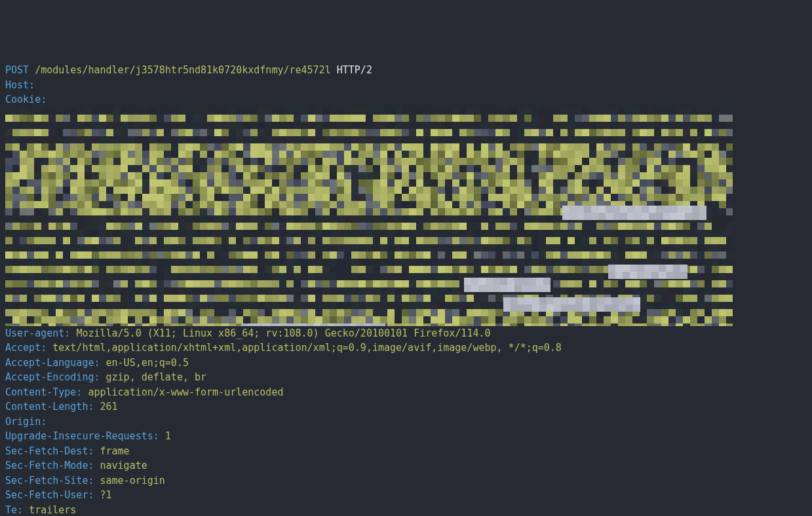  I want to click on header-accept-language-label: Accept-Language:, so click(52, 363).